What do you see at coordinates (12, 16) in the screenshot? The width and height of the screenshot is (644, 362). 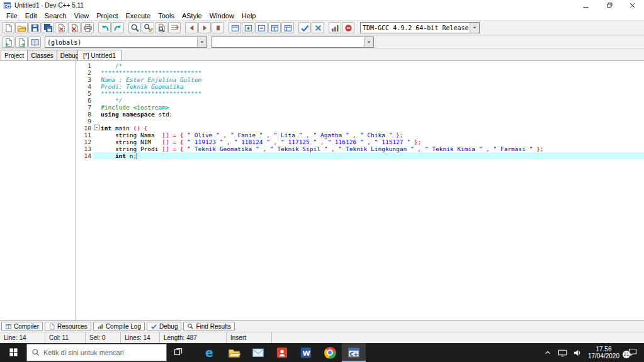 I see `menu-file: File` at bounding box center [12, 16].